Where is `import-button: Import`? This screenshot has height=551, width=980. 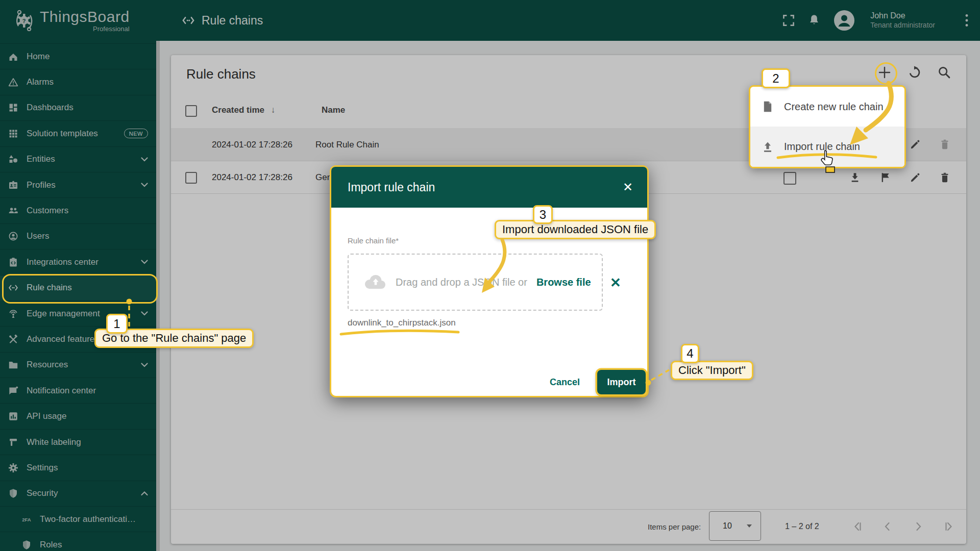
import-button: Import is located at coordinates (622, 382).